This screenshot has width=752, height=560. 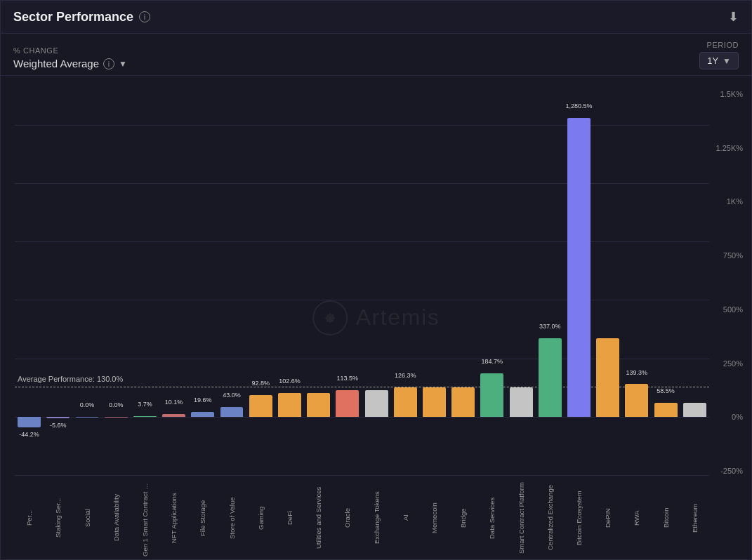 What do you see at coordinates (463, 518) in the screenshot?
I see `x-axis-label: Bridge` at bounding box center [463, 518].